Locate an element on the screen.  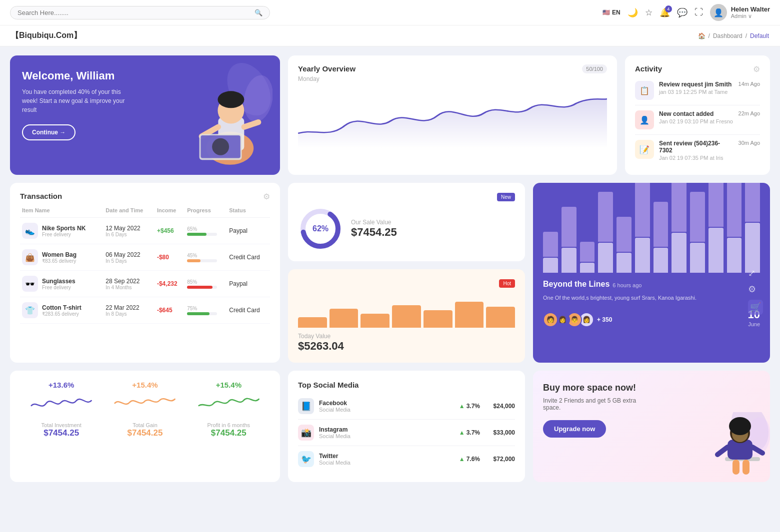
mini-stats-grid: +13.6% Total Investment $7454.25 +15.4% … is located at coordinates (145, 427).